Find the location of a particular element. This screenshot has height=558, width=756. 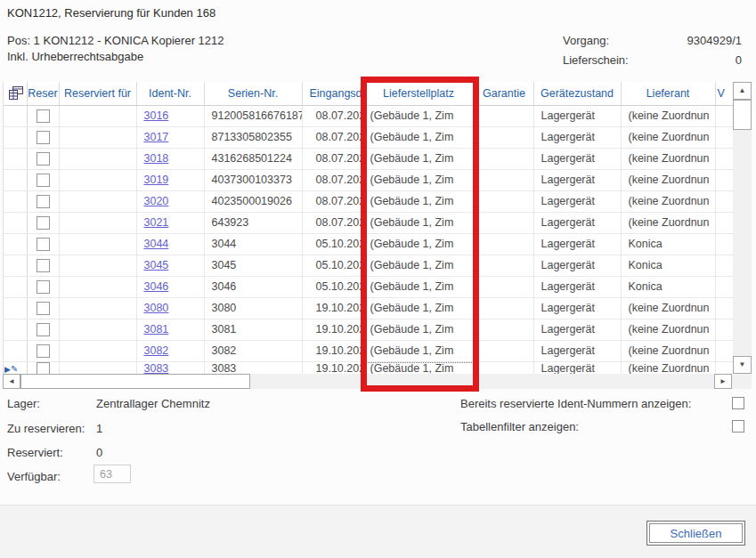

header-row: Reser Reserviert für Ident-Nr. Serien-Nr… is located at coordinates (369, 93).